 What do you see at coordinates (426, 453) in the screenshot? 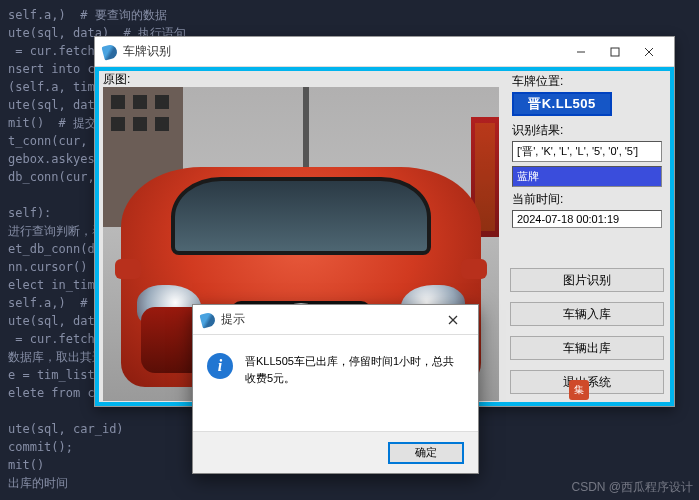
I see `ok-button: 确定` at bounding box center [426, 453].